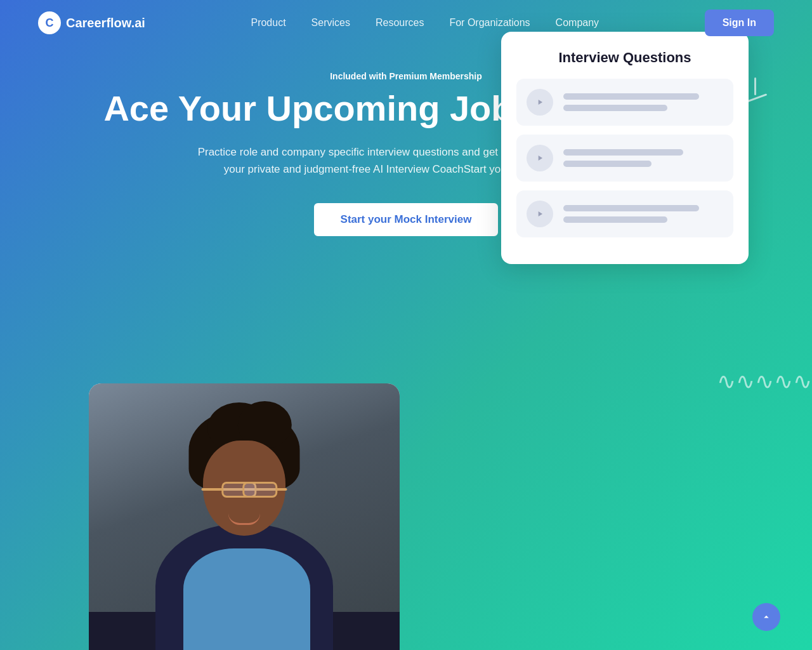 This screenshot has height=650, width=812. Describe the element at coordinates (490, 23) in the screenshot. I see `nav-for-organizations: For Organizations` at that location.